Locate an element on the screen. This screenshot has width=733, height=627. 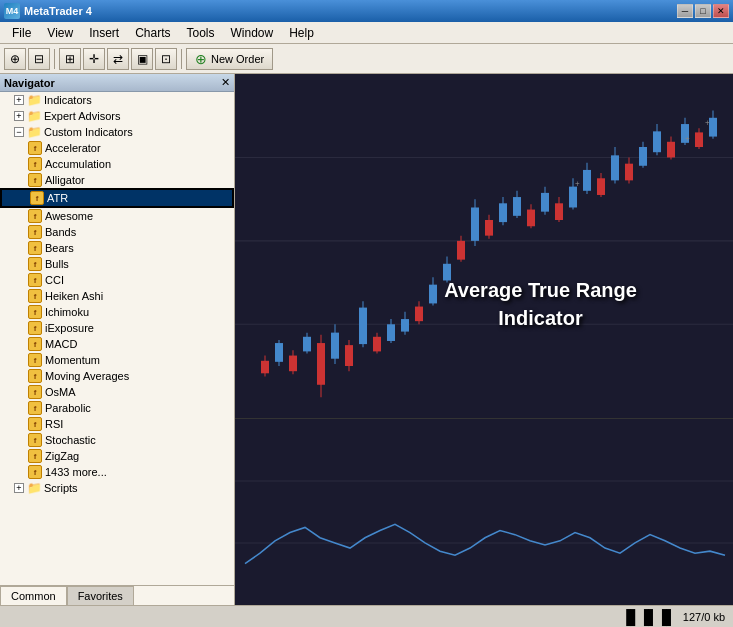
nav-item-atr: f ATR is located at coordinates (117, 198).